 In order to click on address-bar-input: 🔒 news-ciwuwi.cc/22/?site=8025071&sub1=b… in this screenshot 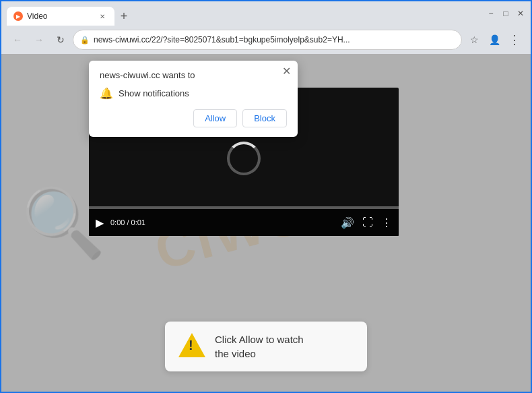, I will do `click(267, 40)`.